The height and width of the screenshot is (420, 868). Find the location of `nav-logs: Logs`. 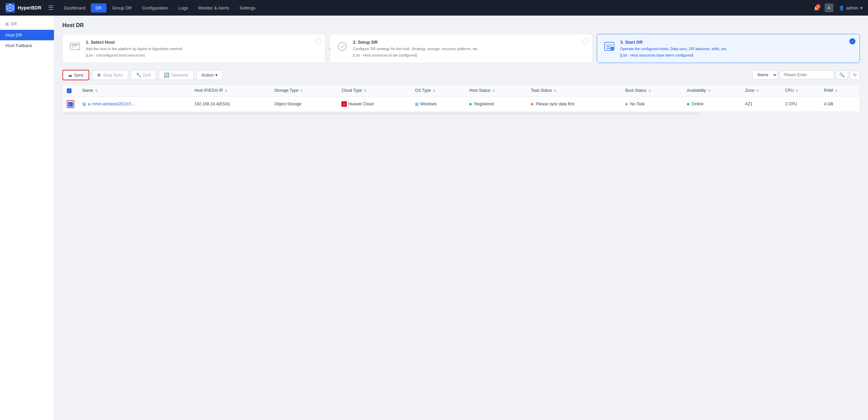

nav-logs: Logs is located at coordinates (183, 8).